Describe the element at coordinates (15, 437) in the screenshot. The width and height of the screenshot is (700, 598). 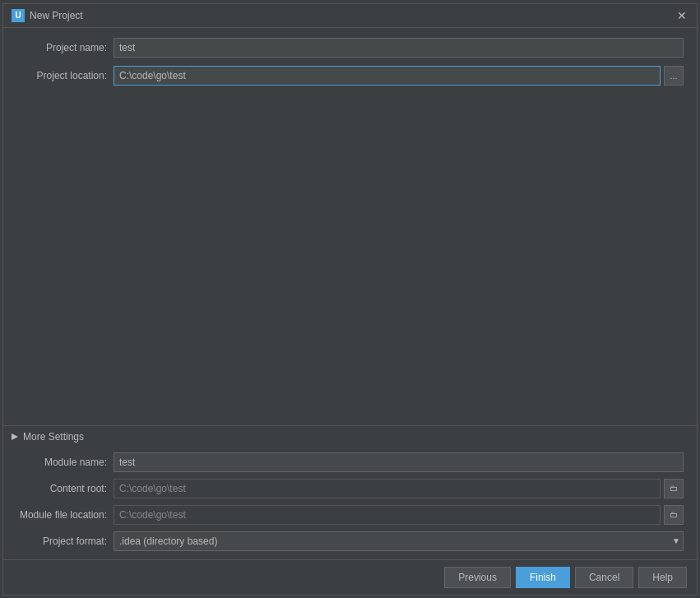
I see `collapse-triangle-icon` at that location.